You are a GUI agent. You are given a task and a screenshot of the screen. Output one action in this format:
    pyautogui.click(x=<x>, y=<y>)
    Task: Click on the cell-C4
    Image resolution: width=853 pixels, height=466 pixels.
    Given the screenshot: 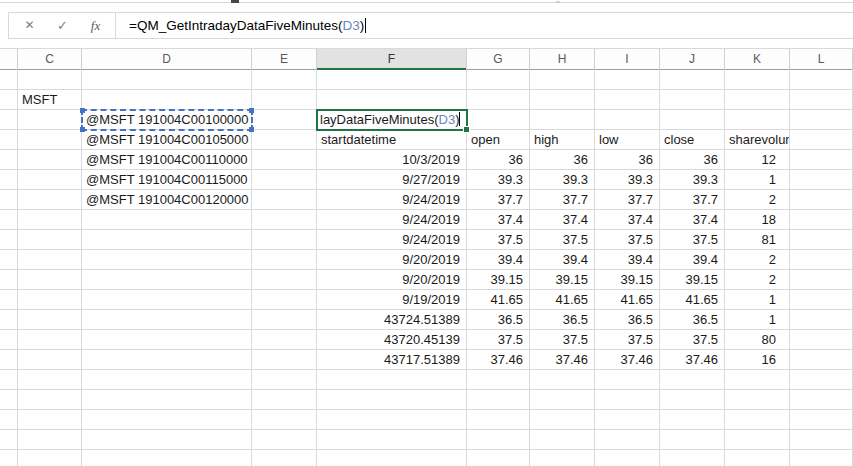 What is the action you would take?
    pyautogui.click(x=50, y=140)
    